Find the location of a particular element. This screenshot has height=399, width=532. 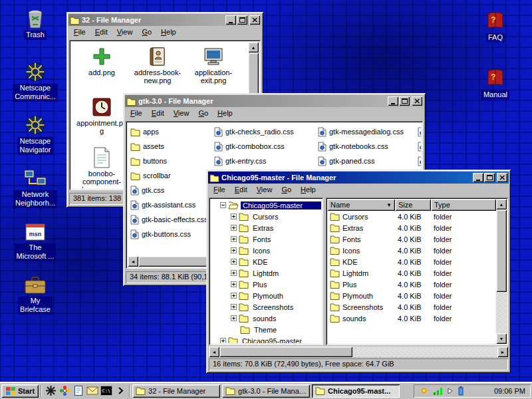

menu-item-file: File is located at coordinates (80, 32).